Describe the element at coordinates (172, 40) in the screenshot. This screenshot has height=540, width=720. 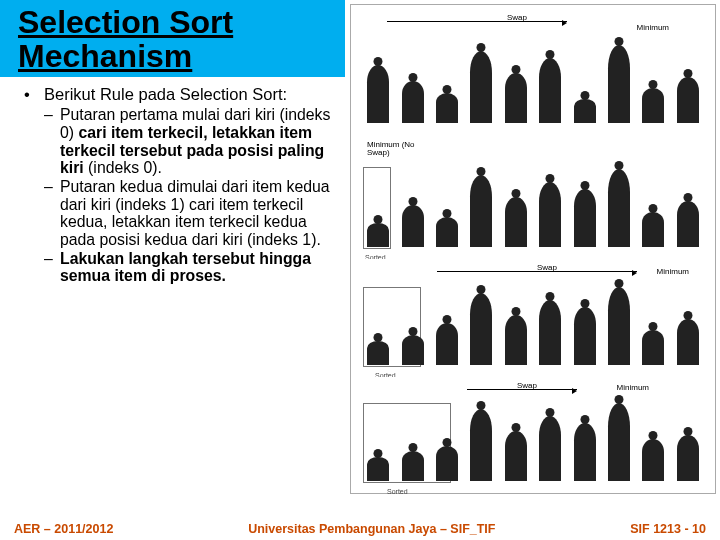
I see `slide-title: Selection Sort Mechanism` at that location.